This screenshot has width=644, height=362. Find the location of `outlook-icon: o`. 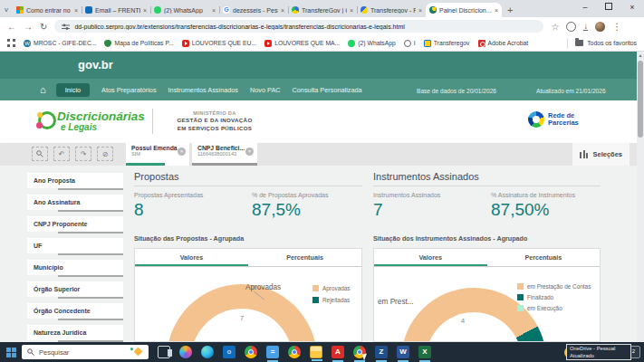

outlook-icon: o is located at coordinates (229, 352).